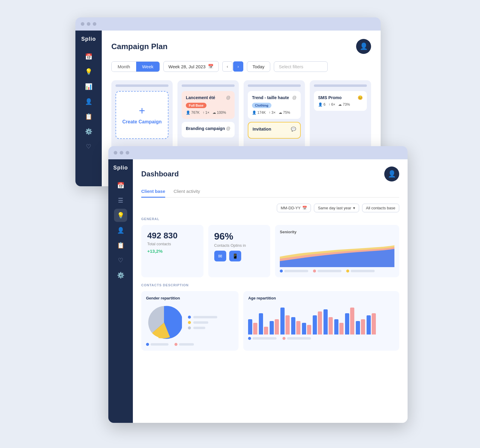 The image size is (480, 448). I want to click on next-arrow-btn: ›, so click(238, 66).